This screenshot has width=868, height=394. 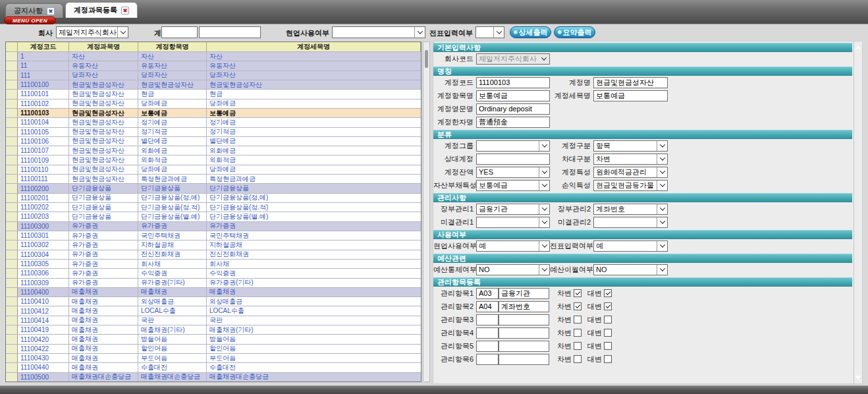 What do you see at coordinates (213, 358) in the screenshot?
I see `grid-row: 11100430매출채권부도어음부도어음` at bounding box center [213, 358].